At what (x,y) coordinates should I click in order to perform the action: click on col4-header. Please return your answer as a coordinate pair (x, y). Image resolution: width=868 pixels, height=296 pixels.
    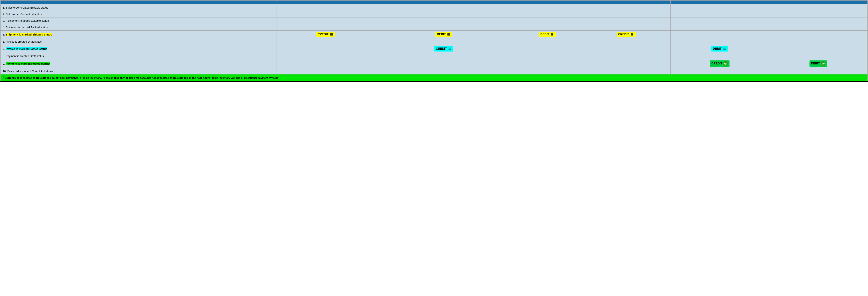
    Looking at the image, I should click on (547, 3).